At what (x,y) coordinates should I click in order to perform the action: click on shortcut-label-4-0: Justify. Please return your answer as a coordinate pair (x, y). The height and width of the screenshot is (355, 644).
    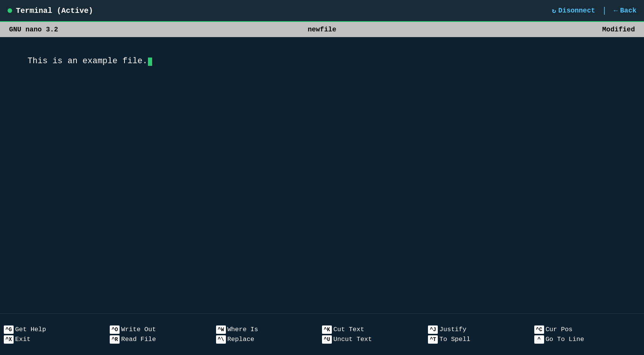
    Looking at the image, I should click on (453, 329).